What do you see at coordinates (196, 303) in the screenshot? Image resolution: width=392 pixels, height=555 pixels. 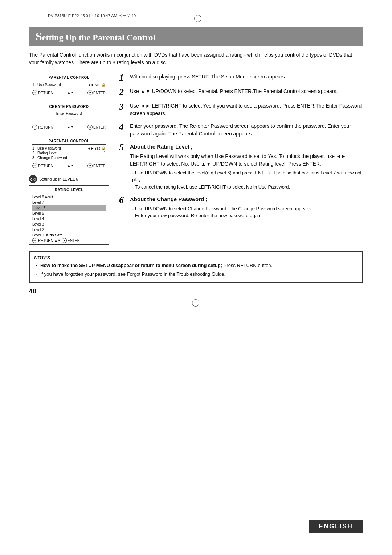 I see `bottom-registration-marks` at bounding box center [196, 303].